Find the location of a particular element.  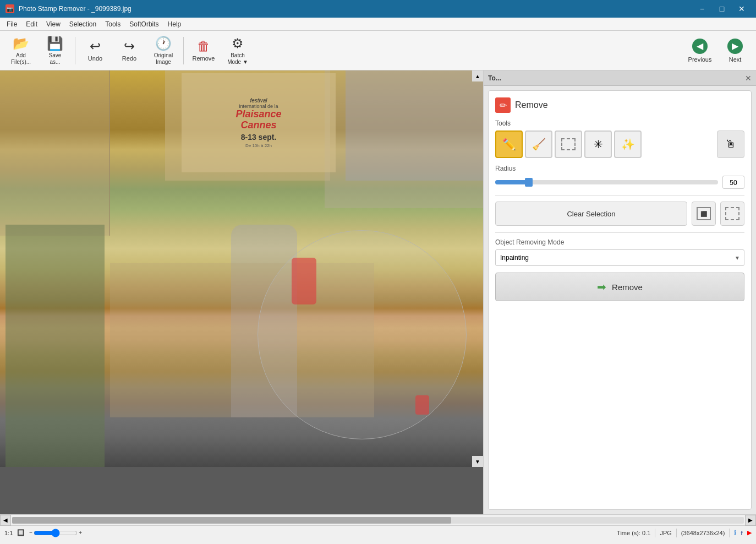

window-title: Photo Stamp Remover - _9099389.jpg is located at coordinates (75, 9).